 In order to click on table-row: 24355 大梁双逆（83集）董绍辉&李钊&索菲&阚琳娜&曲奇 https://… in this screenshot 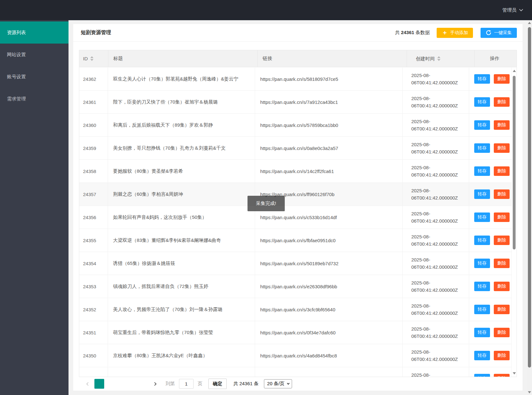, I will do `click(298, 241)`.